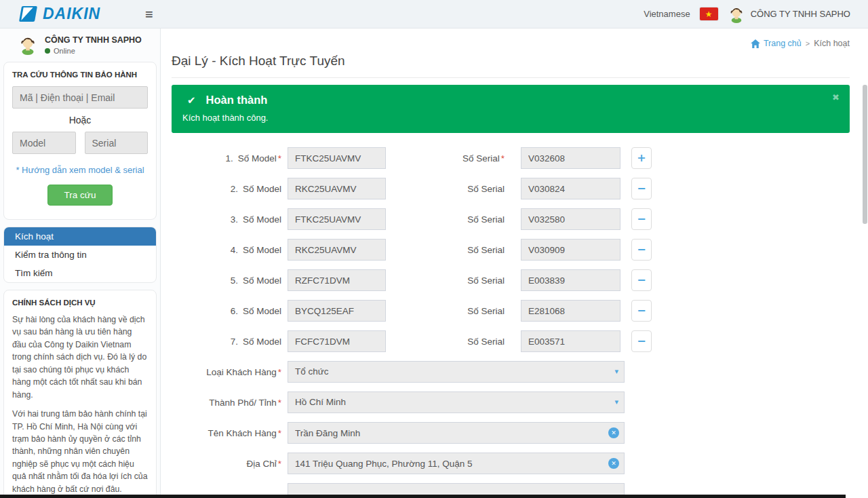  What do you see at coordinates (235, 220) in the screenshot?
I see `row-index: 3.` at bounding box center [235, 220].